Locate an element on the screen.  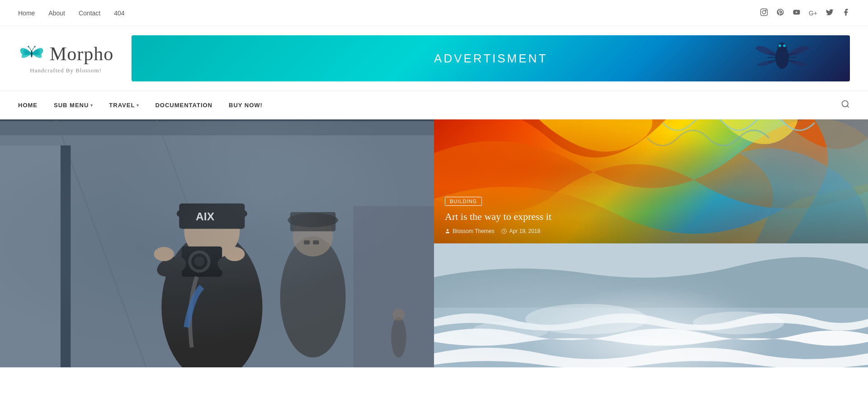
travel-arrow: ▾ is located at coordinates (137, 105).